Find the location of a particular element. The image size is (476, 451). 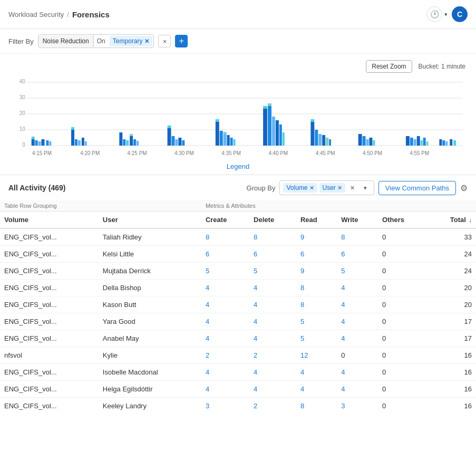

bucket-label: Bucket: 1 minute is located at coordinates (442, 66).